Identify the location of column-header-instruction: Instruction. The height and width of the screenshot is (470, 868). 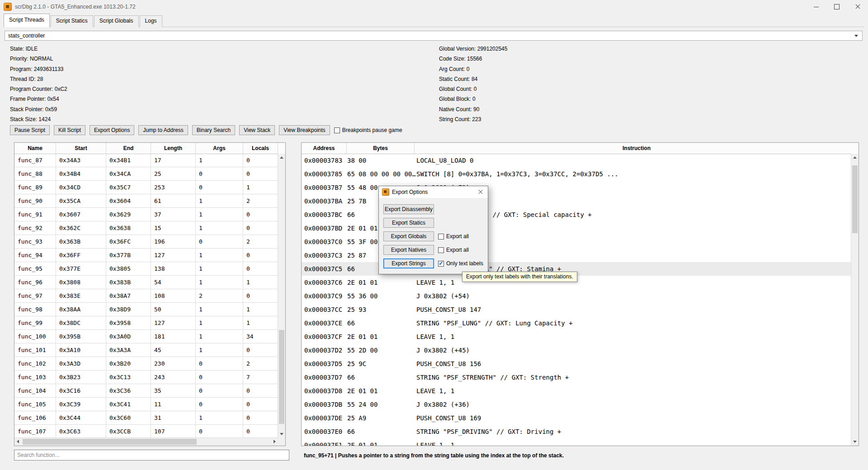
(637, 148).